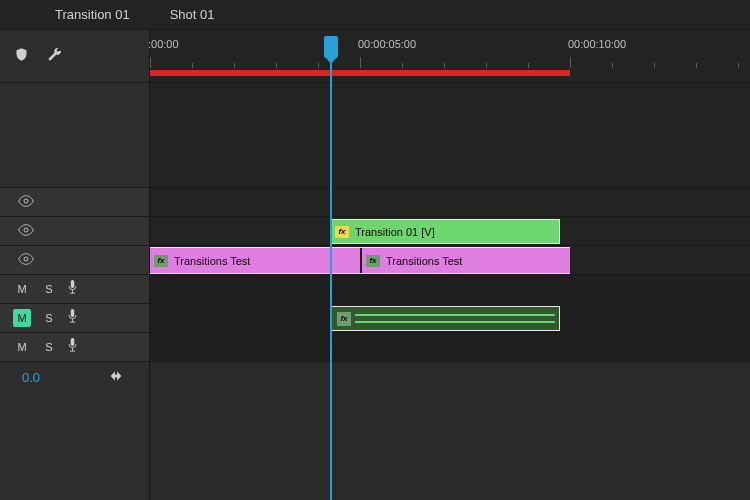 The height and width of the screenshot is (500, 750). I want to click on video-track-header-v3, so click(74, 202).